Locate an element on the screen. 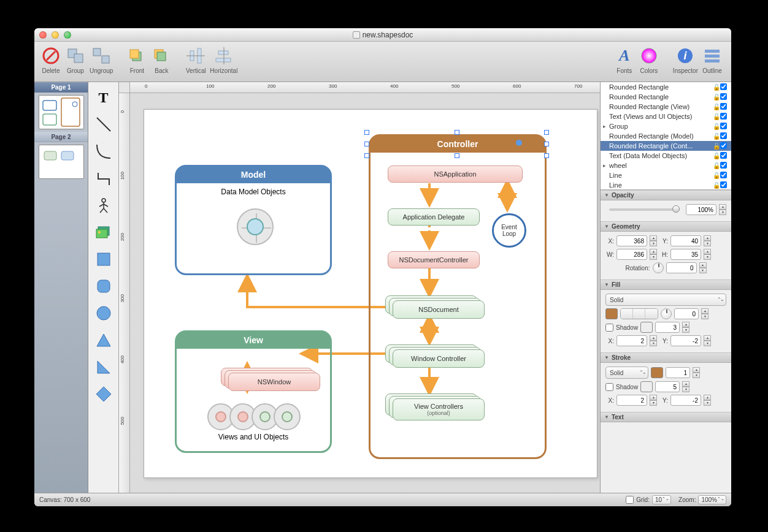 This screenshot has height=532, width=768. right-triangle-tool is located at coordinates (104, 367).